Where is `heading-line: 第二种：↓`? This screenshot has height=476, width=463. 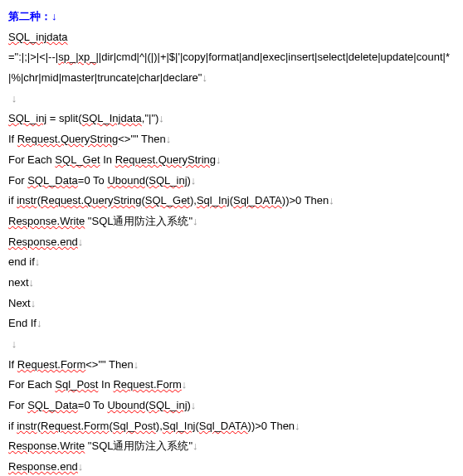
heading-line: 第二种：↓ is located at coordinates (232, 17).